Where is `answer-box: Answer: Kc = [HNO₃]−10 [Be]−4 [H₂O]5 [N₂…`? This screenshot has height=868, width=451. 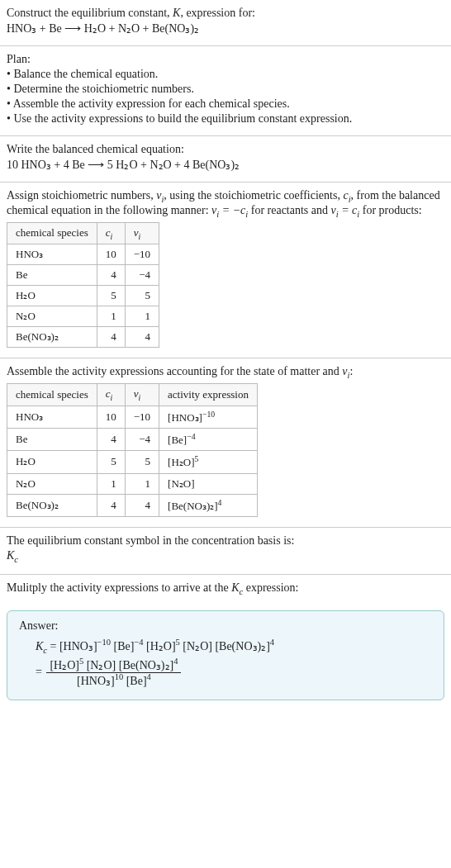 answer-box: Answer: Kc = [HNO₃]−10 [Be]−4 [H₂O]5 [N₂… is located at coordinates (226, 656).